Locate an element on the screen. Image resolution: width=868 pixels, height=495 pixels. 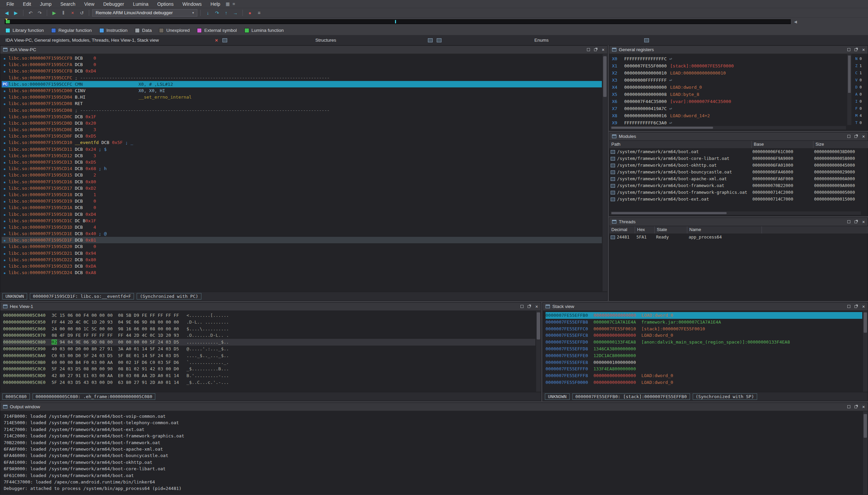
stack-listing: 0000007FE55EFFB00000000000000000LOAD:dwo… is located at coordinates (703, 352).